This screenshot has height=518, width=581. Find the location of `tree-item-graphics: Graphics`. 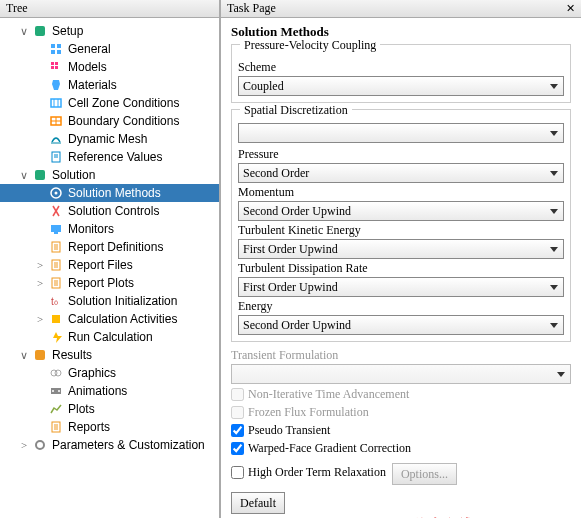

tree-item-graphics: Graphics is located at coordinates (110, 373).